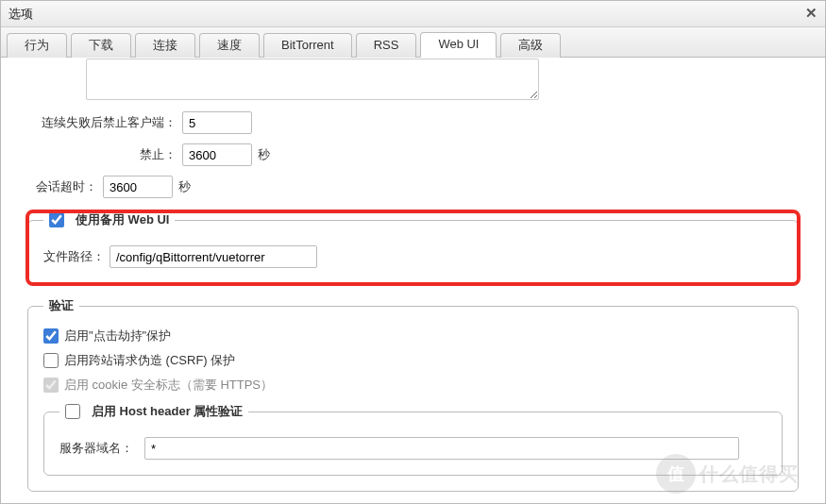  Describe the element at coordinates (531, 45) in the screenshot. I see `tab-advanced: 高级` at that location.